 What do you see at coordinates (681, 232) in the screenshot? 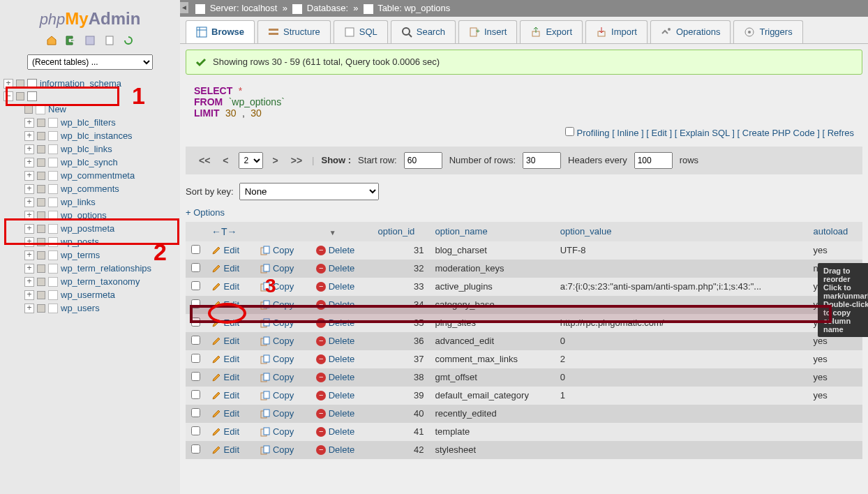
I see `header-option-value: option_value` at bounding box center [681, 232].